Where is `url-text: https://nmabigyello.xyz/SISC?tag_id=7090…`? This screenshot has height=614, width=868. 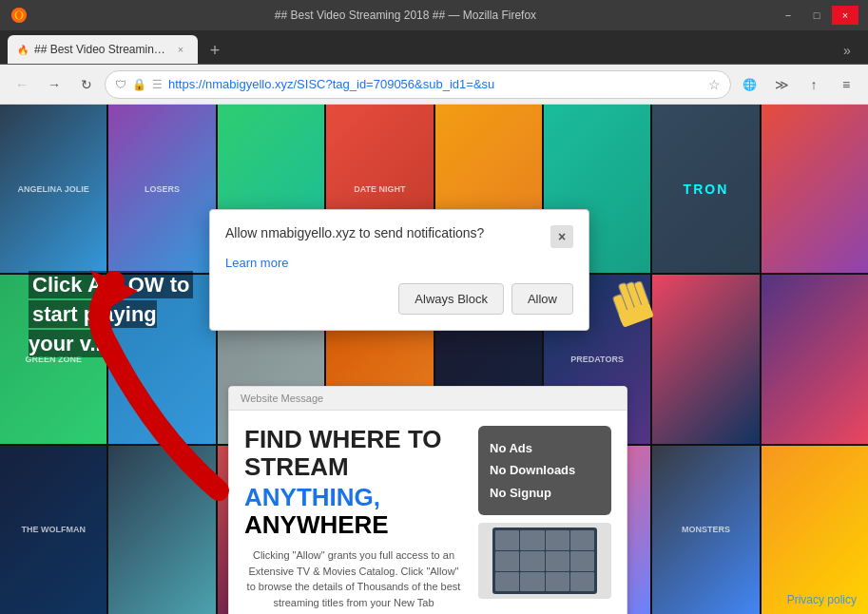
url-text: https://nmabigyello.xyz/SISC?tag_id=7090… is located at coordinates (435, 84).